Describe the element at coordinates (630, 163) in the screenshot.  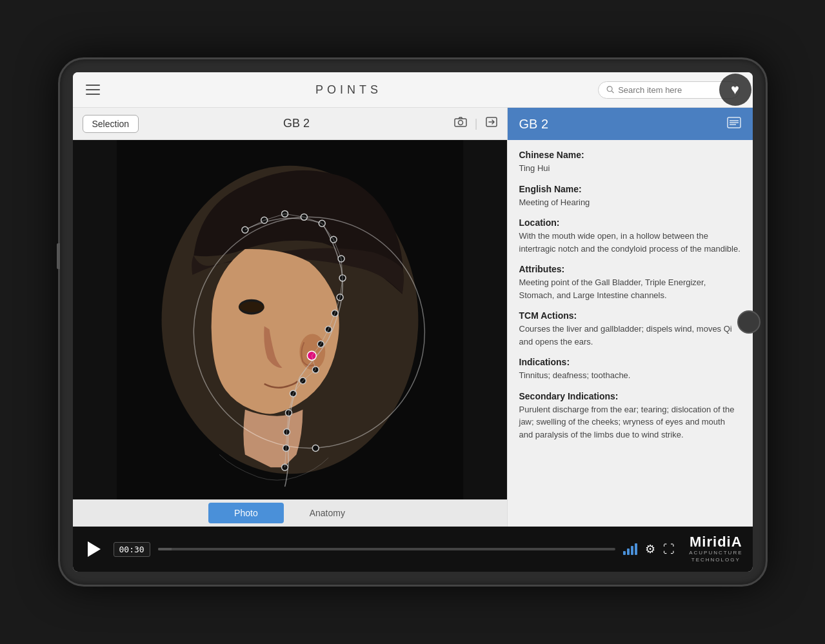
I see `chinese-name-section: Chinese Name: Ting Hui` at that location.